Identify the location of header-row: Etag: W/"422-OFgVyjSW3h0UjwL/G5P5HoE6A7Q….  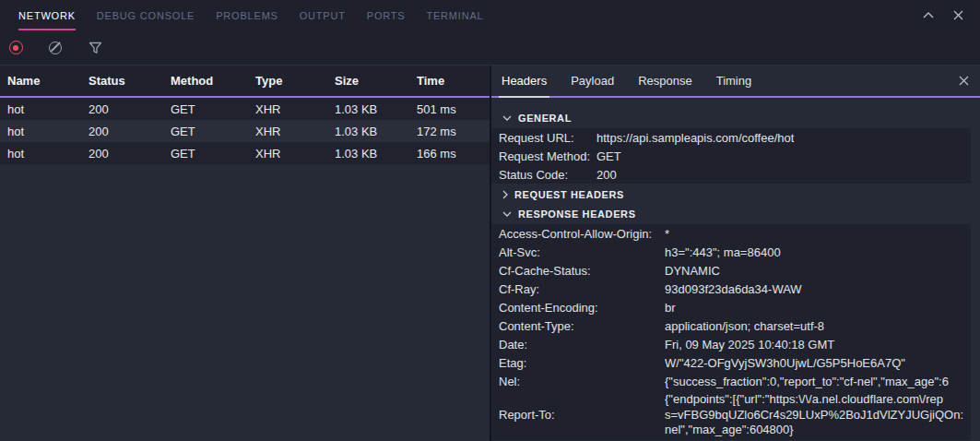
(731, 363).